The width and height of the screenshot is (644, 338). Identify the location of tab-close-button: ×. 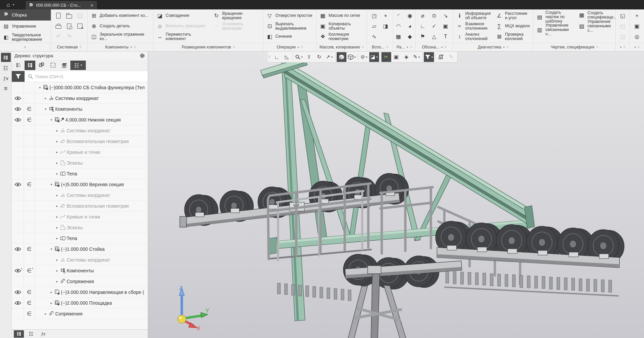
(92, 5).